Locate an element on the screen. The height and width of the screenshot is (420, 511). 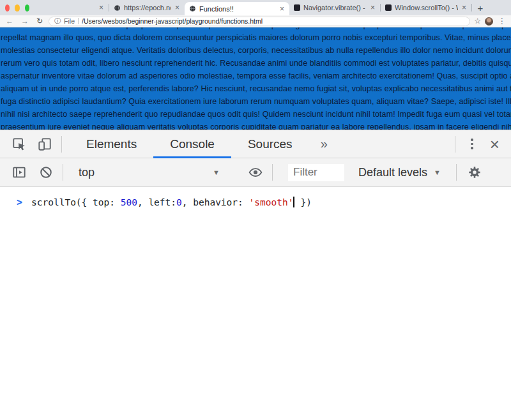
url-path: /Users/wesbos/beginner-javascript/playgr… is located at coordinates (172, 21).